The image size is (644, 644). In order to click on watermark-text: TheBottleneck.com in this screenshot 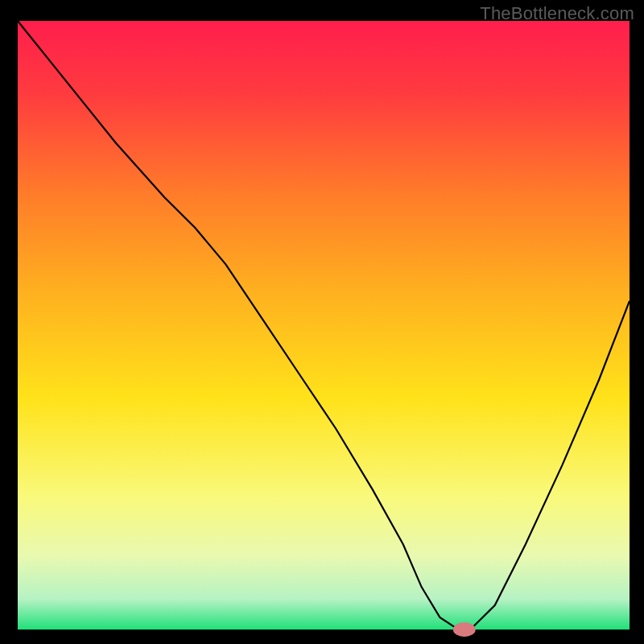, I will do `click(557, 14)`.